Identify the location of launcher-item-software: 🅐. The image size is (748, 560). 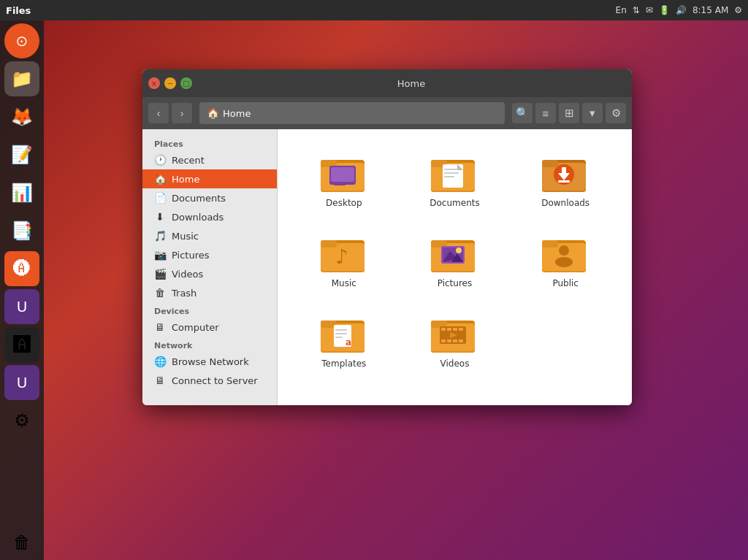
(22, 269).